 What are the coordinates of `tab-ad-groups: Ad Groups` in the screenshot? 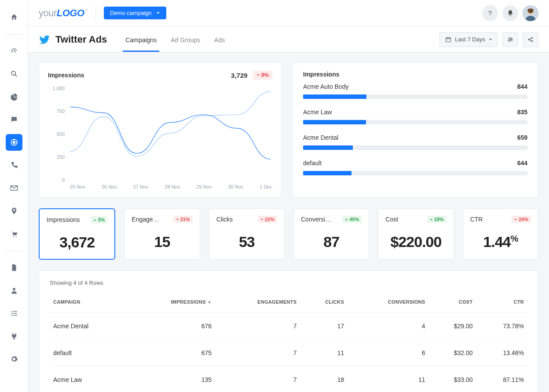 It's located at (186, 40).